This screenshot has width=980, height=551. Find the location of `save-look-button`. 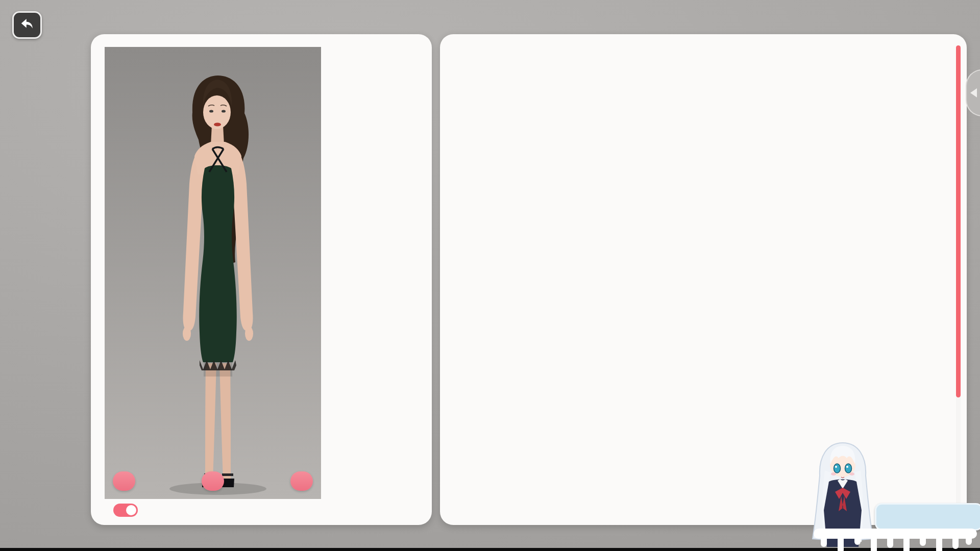

save-look-button is located at coordinates (124, 481).